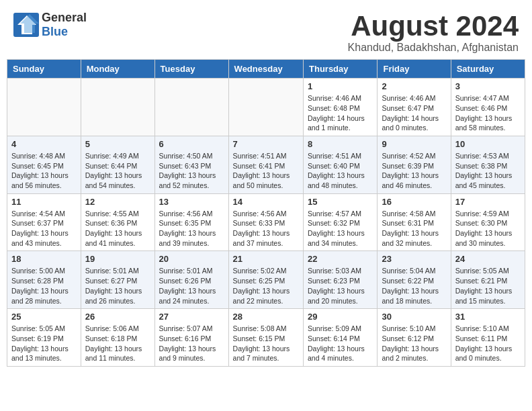  What do you see at coordinates (340, 86) in the screenshot?
I see `day-number: 1` at bounding box center [340, 86].